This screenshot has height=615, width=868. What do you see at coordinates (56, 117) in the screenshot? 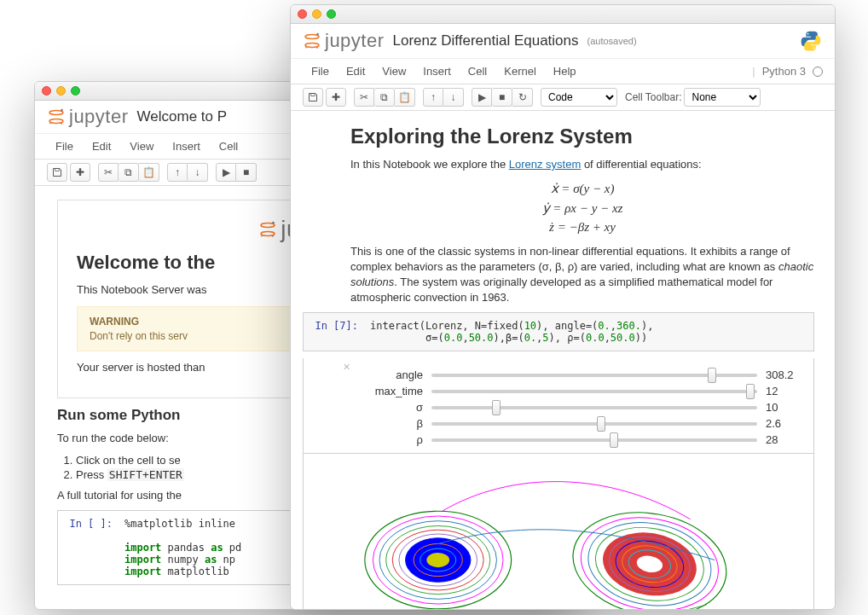
I see `jupyter-icon` at bounding box center [56, 117].